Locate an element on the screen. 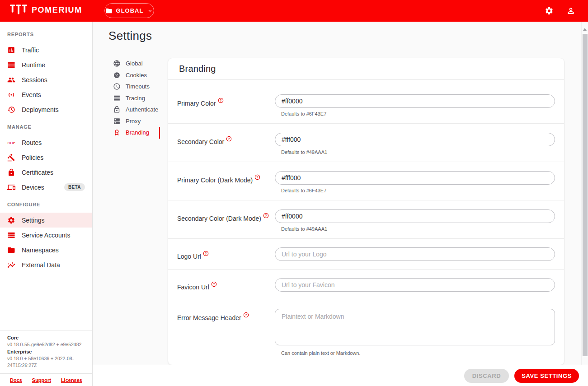 Image resolution: width=588 pixels, height=386 pixels. settings-subnav: GlobalCookiesTimeoutsTracingAuthenticate… is located at coordinates (136, 98).